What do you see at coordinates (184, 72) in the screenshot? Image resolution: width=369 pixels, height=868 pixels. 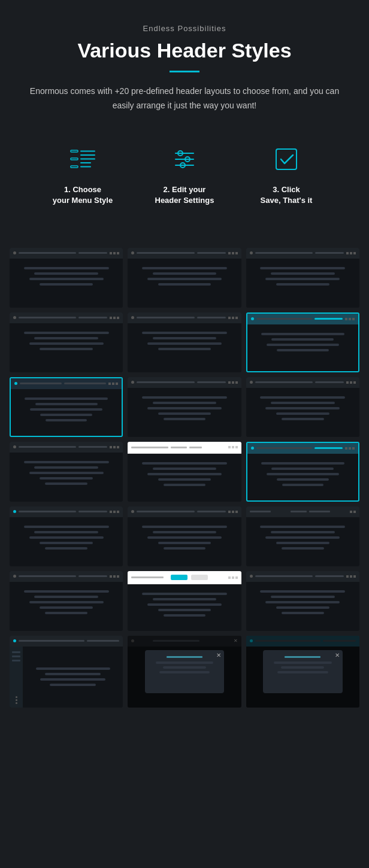 I see `title-divider` at bounding box center [184, 72].